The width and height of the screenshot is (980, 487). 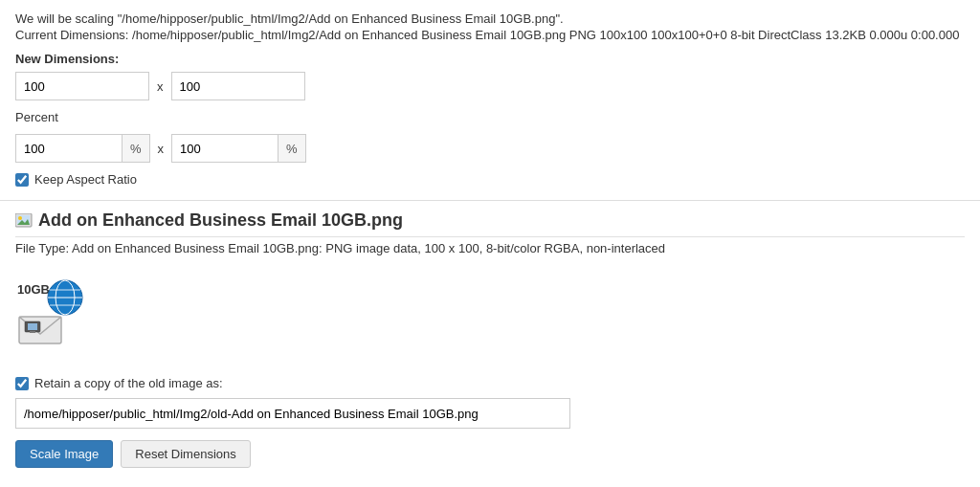 What do you see at coordinates (490, 86) in the screenshot?
I see `dimensions-row: x` at bounding box center [490, 86].